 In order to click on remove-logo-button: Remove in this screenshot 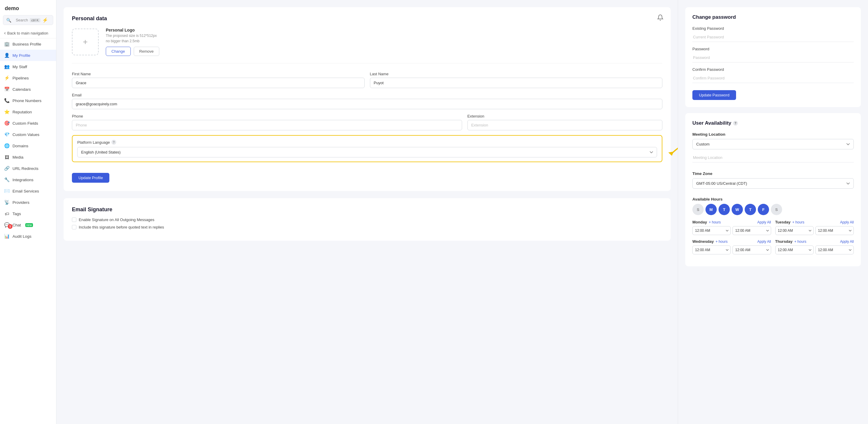, I will do `click(147, 51)`.